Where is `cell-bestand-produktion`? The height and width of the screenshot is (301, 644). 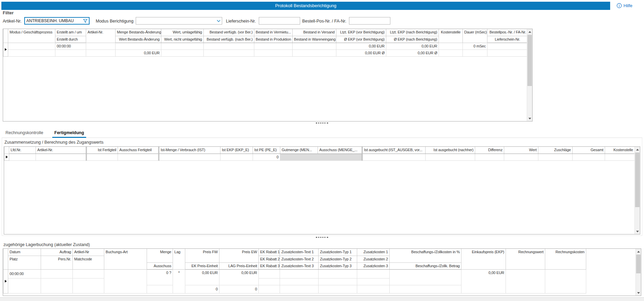 cell-bestand-produktion is located at coordinates (273, 53).